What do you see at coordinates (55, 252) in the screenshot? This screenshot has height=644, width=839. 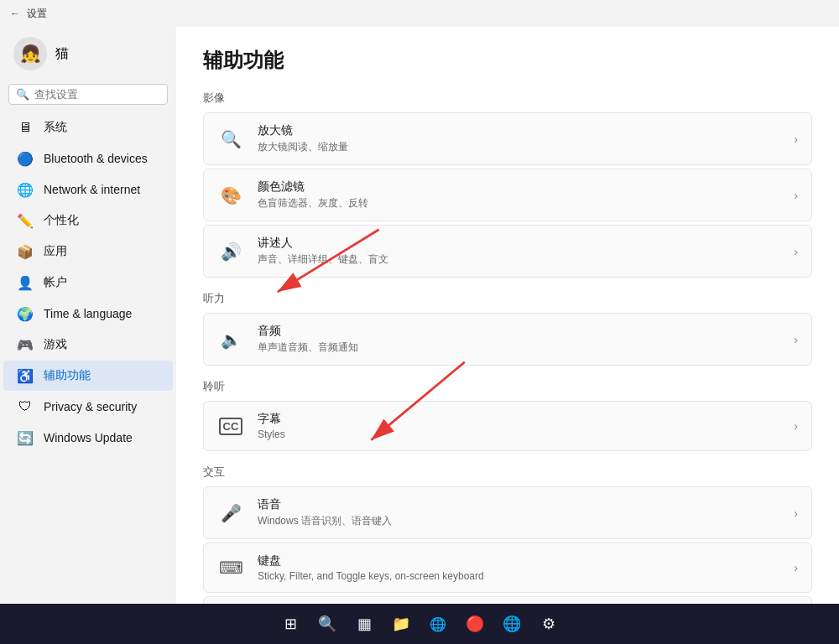 I see `sidebar-label-apps: 应用` at bounding box center [55, 252].